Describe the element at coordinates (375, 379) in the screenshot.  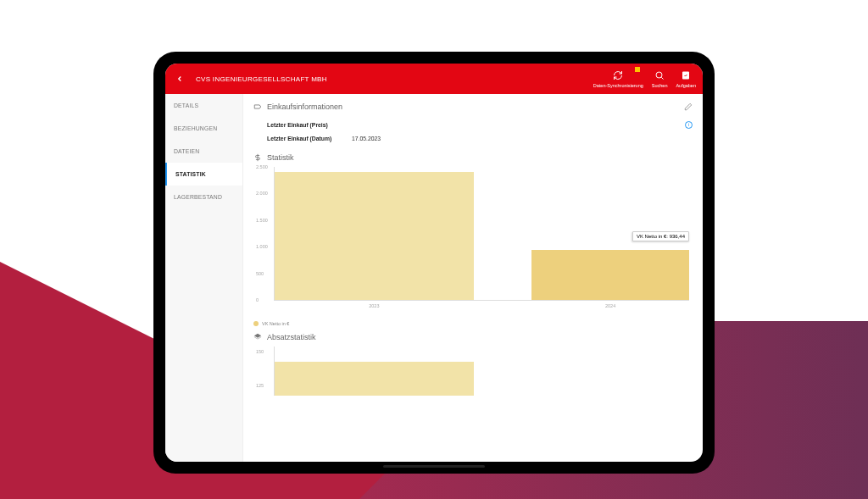
I see `chart2-bar-2023` at that location.